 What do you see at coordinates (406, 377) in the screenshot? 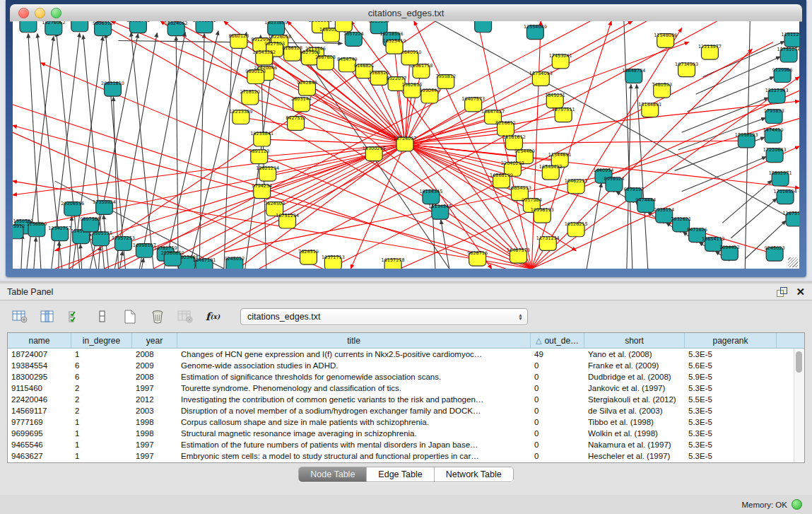
I see `table-row: 1830029562008Estimation of significance …` at bounding box center [406, 377].